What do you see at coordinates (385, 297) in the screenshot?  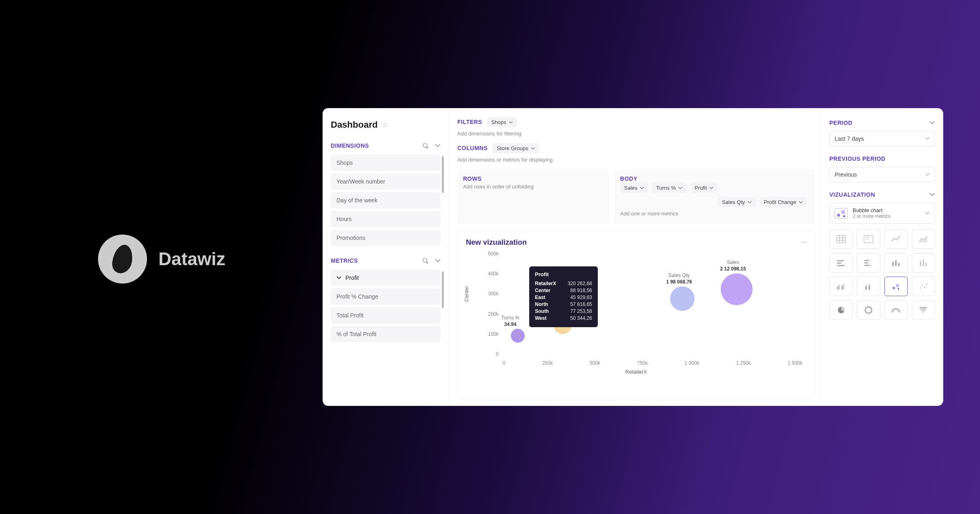 I see `metric-item: Profit % Change` at bounding box center [385, 297].